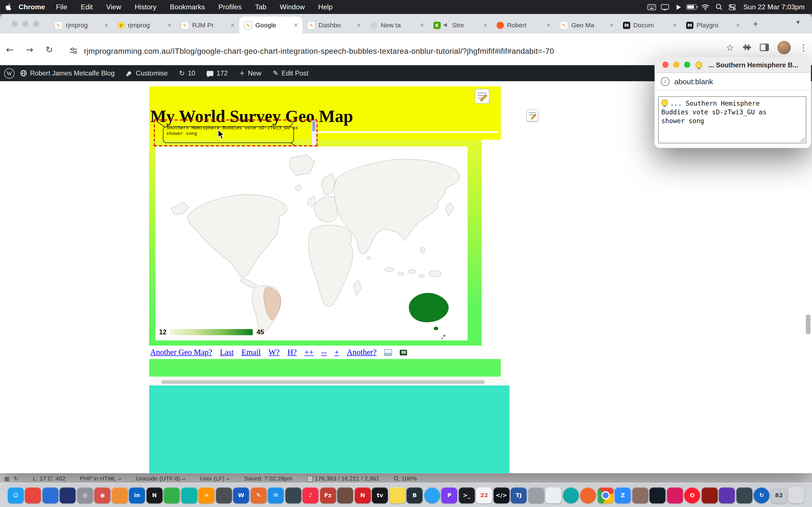 The width and height of the screenshot is (812, 507). Describe the element at coordinates (694, 81) in the screenshot. I see `popup-url-text: about:blank` at that location.